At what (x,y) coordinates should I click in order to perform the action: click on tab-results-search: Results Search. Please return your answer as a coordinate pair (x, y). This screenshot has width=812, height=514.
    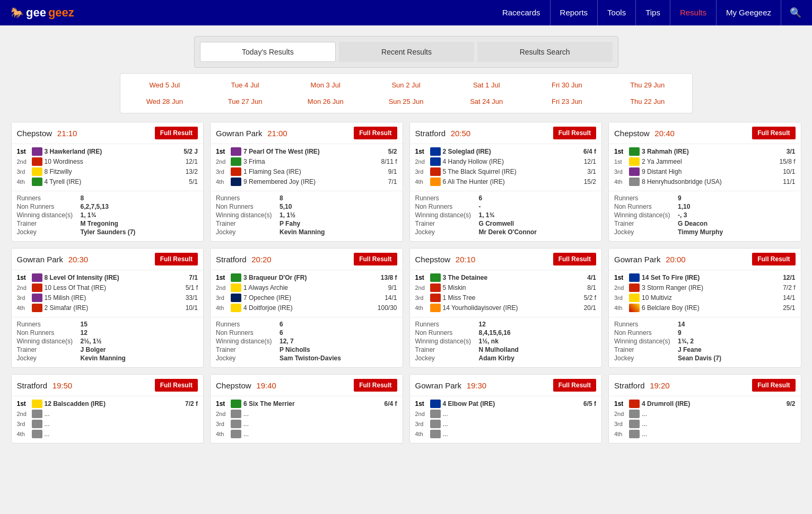
    Looking at the image, I should click on (545, 52).